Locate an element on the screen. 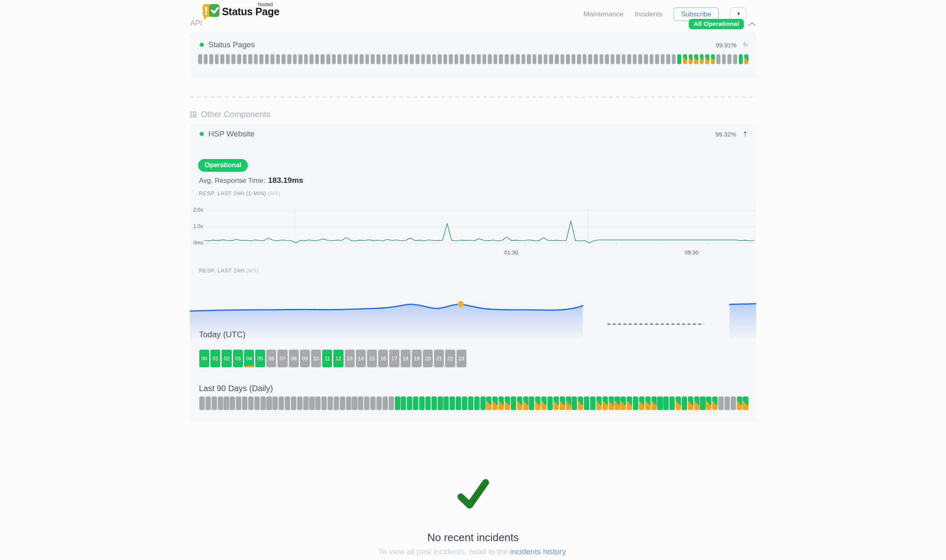 Image resolution: width=946 pixels, height=560 pixels. hour-block-12: 12 is located at coordinates (338, 358).